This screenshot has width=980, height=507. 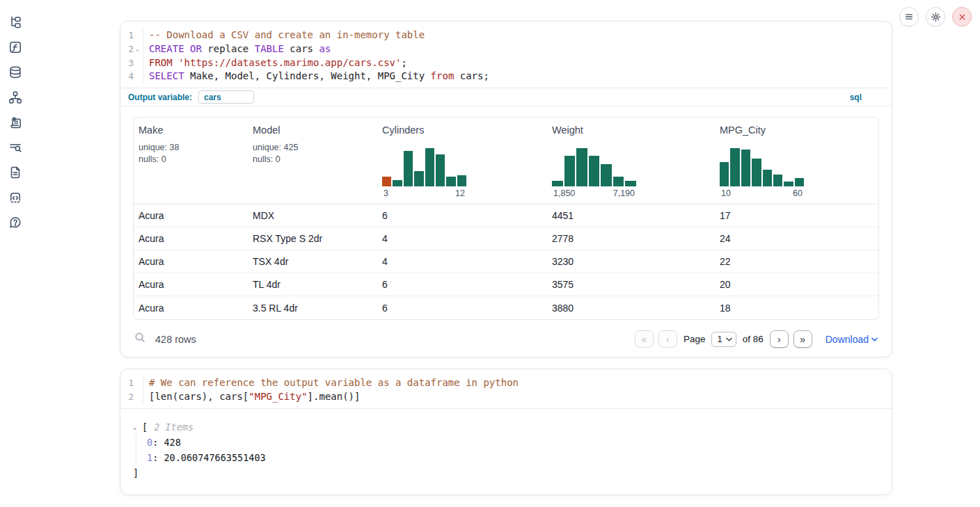 I want to click on documentation-icon, so click(x=15, y=172).